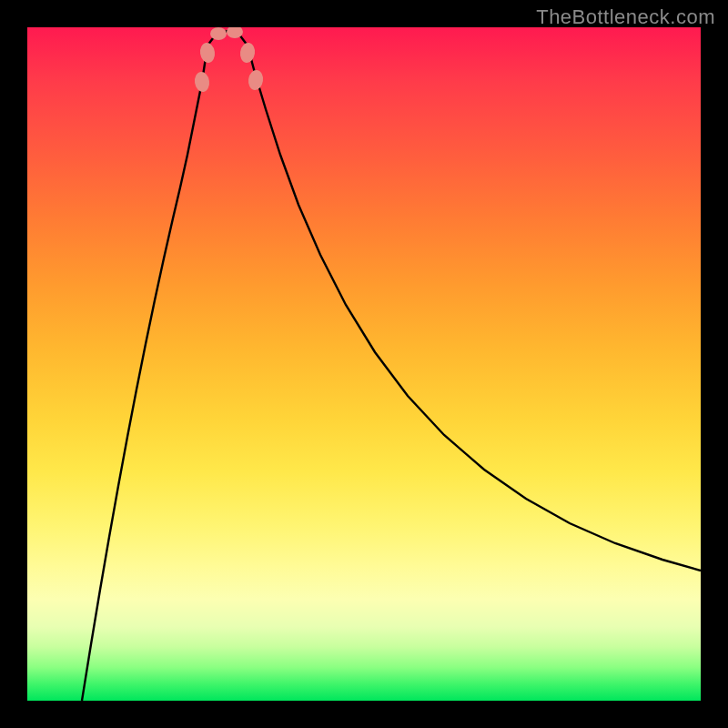 This screenshot has height=728, width=728. What do you see at coordinates (229, 60) in the screenshot?
I see `curve-markers` at bounding box center [229, 60].